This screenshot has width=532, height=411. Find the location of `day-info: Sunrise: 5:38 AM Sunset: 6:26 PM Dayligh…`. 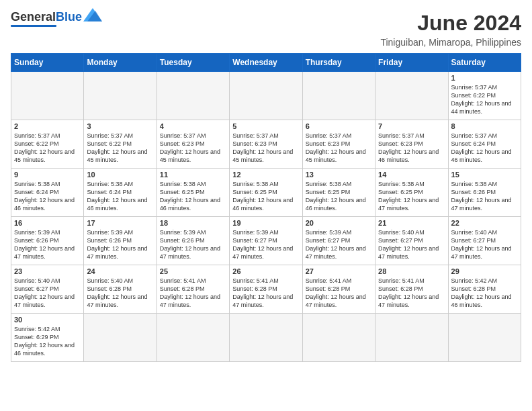

day-info: Sunrise: 5:38 AM Sunset: 6:26 PM Dayligh… is located at coordinates (485, 196).